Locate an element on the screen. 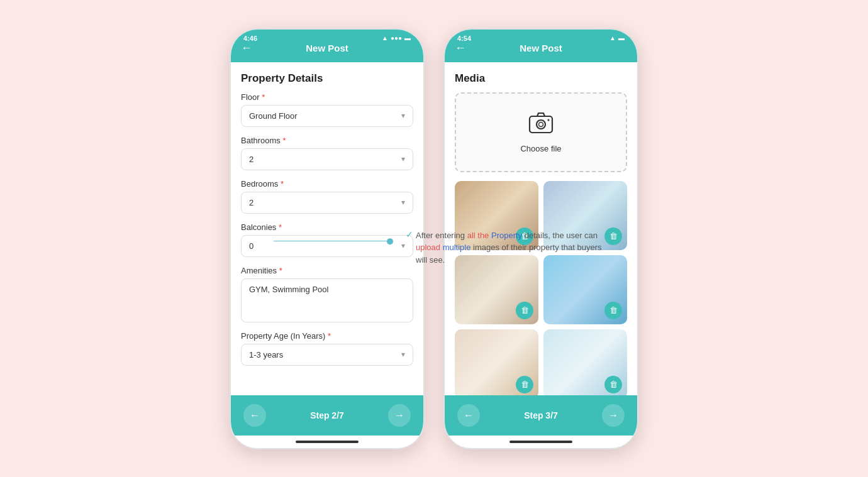 The height and width of the screenshot is (477, 868). property-age-field: Property Age (In Years) * 1-3 years ▾ is located at coordinates (327, 348).